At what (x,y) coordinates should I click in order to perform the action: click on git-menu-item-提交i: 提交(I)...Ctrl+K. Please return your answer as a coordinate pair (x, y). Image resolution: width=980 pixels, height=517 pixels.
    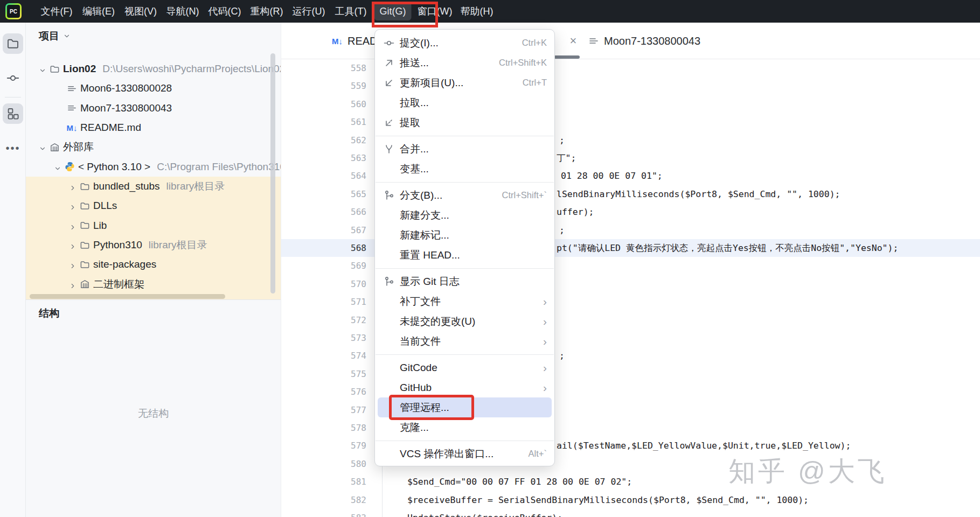
    Looking at the image, I should click on (464, 43).